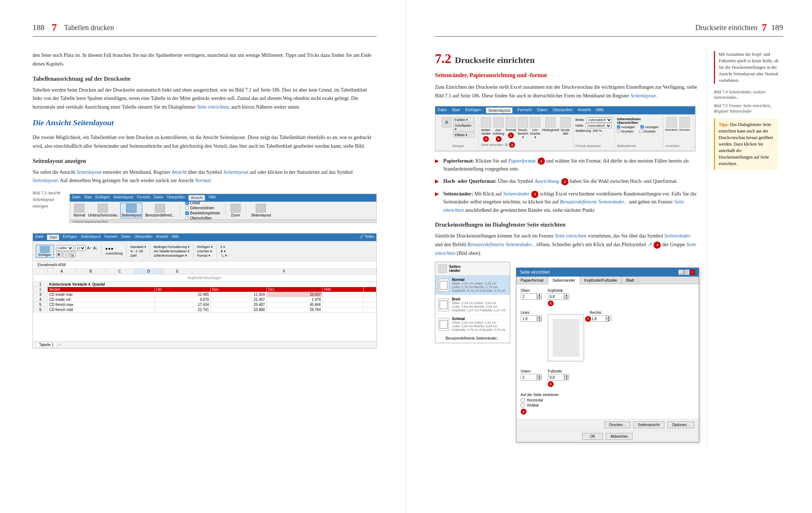 The height and width of the screenshot is (513, 812). What do you see at coordinates (619, 131) in the screenshot?
I see `gitter-drucken-check` at bounding box center [619, 131].